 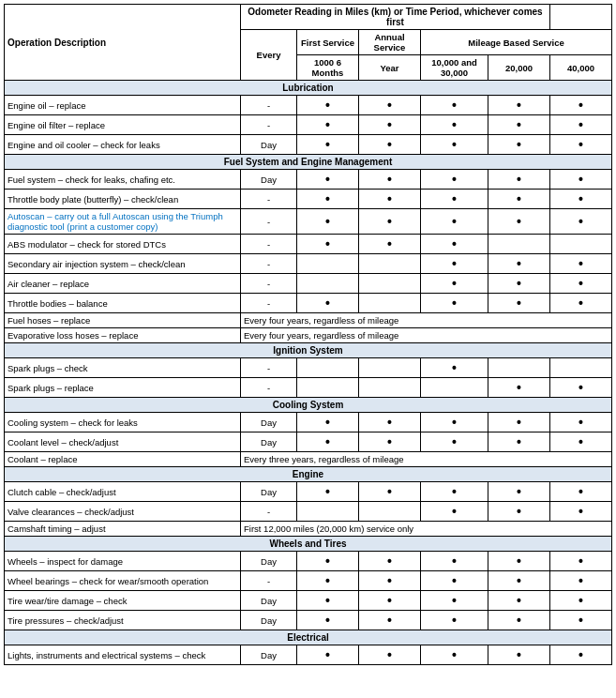 What do you see at coordinates (581, 244) in the screenshot?
I see `m40-cell` at bounding box center [581, 244].